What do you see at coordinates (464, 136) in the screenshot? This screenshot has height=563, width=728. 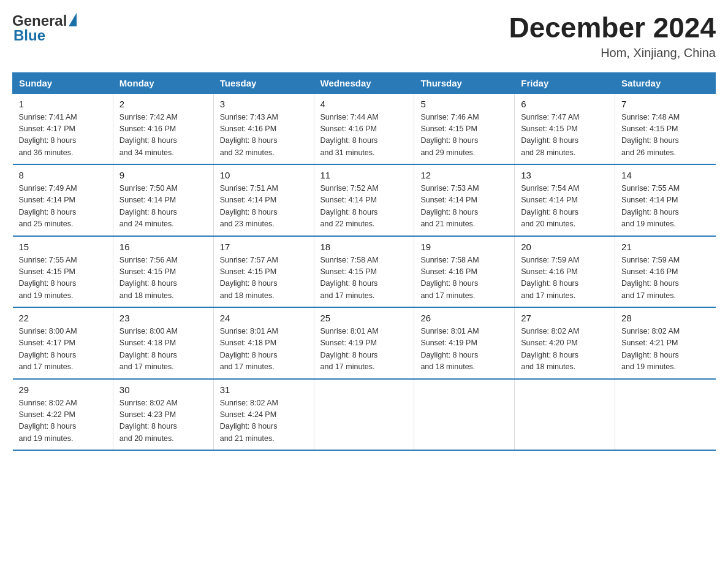 I see `day-info: Sunrise: 7:46 AM Sunset: 4:15 PM Dayligh…` at bounding box center [464, 136].